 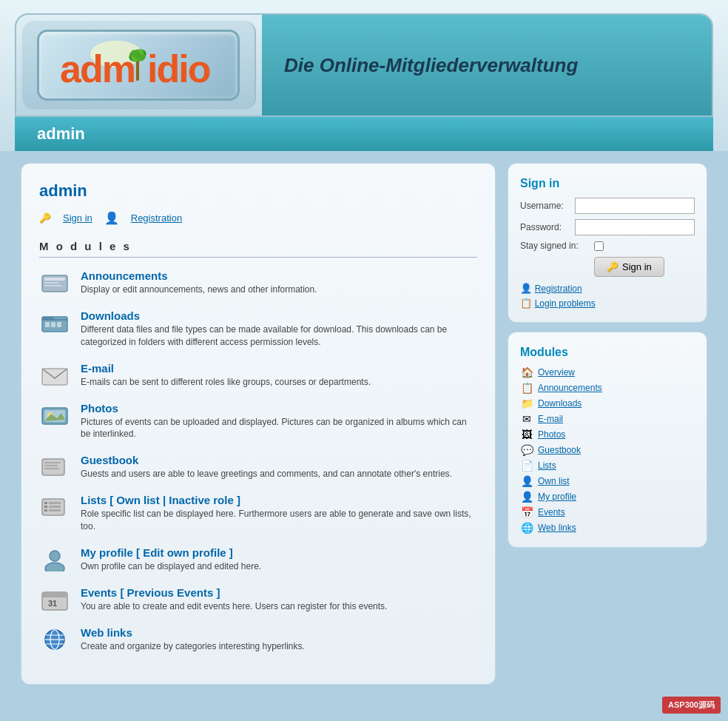 What do you see at coordinates (607, 466) in the screenshot?
I see `list-item: 📄 Lists` at bounding box center [607, 466].